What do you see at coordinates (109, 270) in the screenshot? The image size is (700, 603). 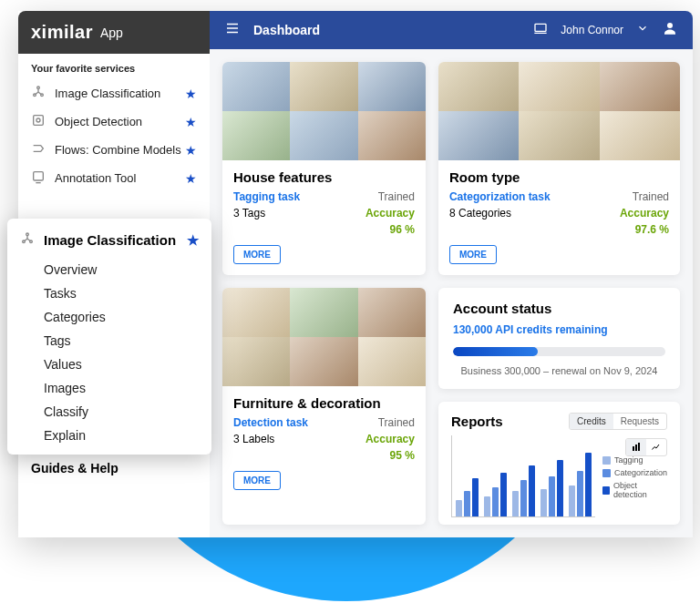 I see `popout-item-overview: Overview` at bounding box center [109, 270].